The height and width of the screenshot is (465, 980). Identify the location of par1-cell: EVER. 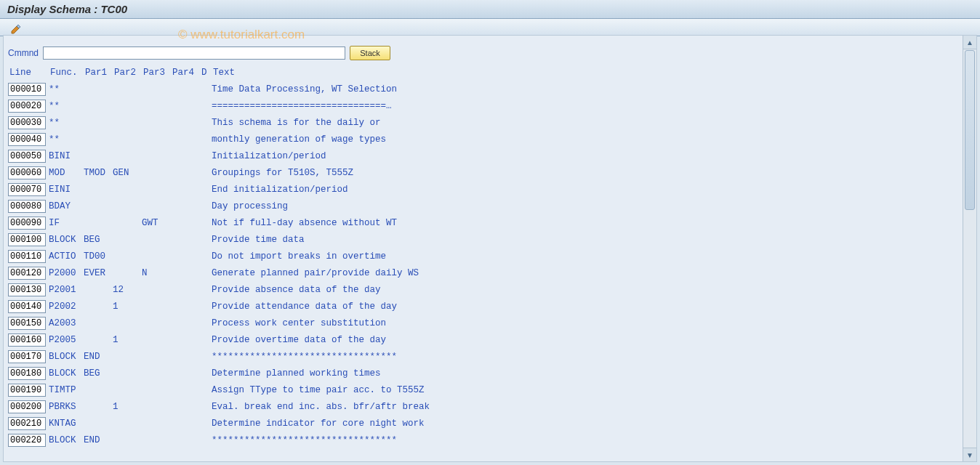
(98, 273).